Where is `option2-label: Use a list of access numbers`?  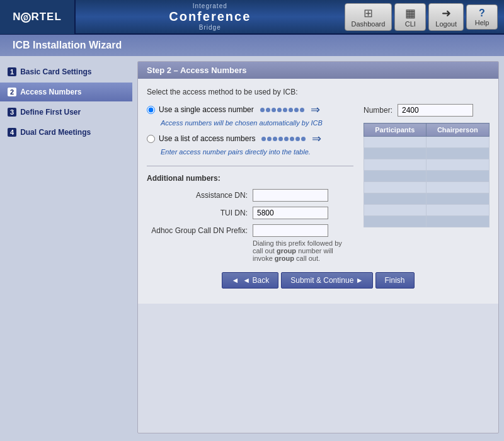
option2-label: Use a list of access numbers is located at coordinates (207, 139).